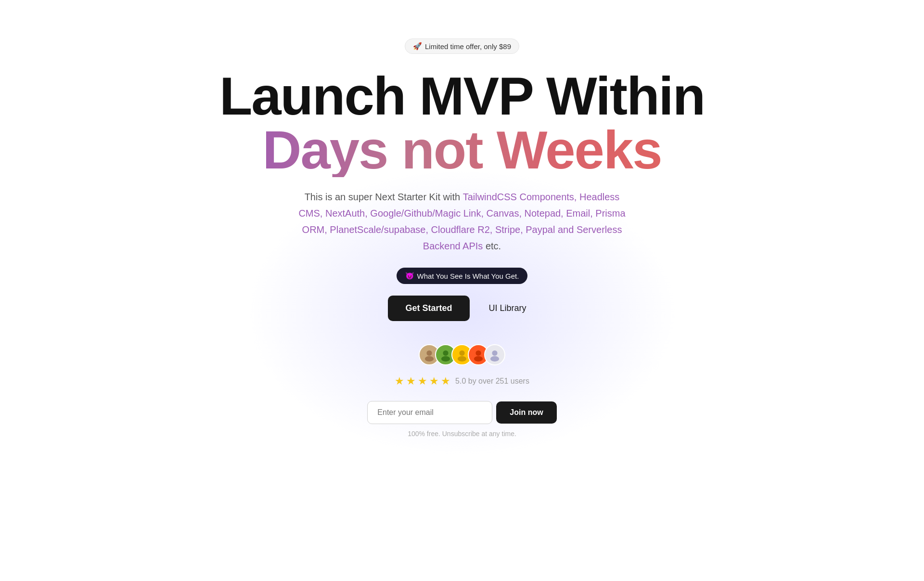 This screenshot has width=924, height=581. Describe the element at coordinates (462, 150) in the screenshot. I see `headline-line2: Days not Weeks` at that location.